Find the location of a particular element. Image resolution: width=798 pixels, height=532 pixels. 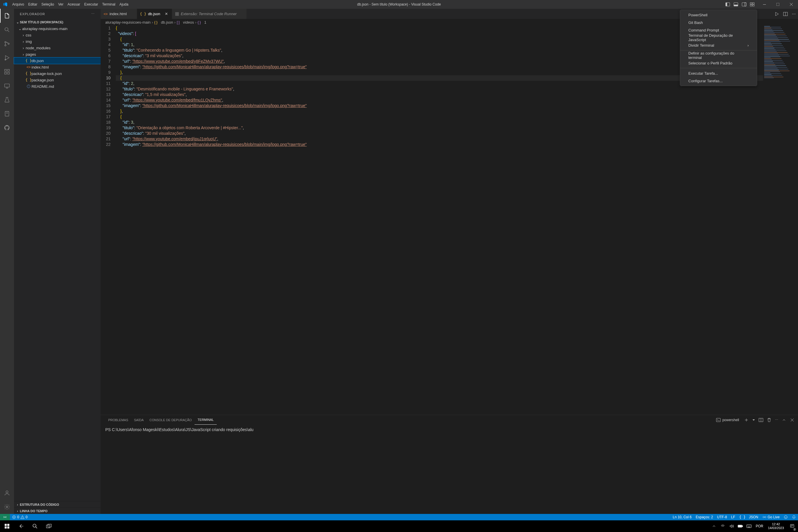

breadcrumb-folder: aluraplay-requisicoes-main is located at coordinates (128, 22).